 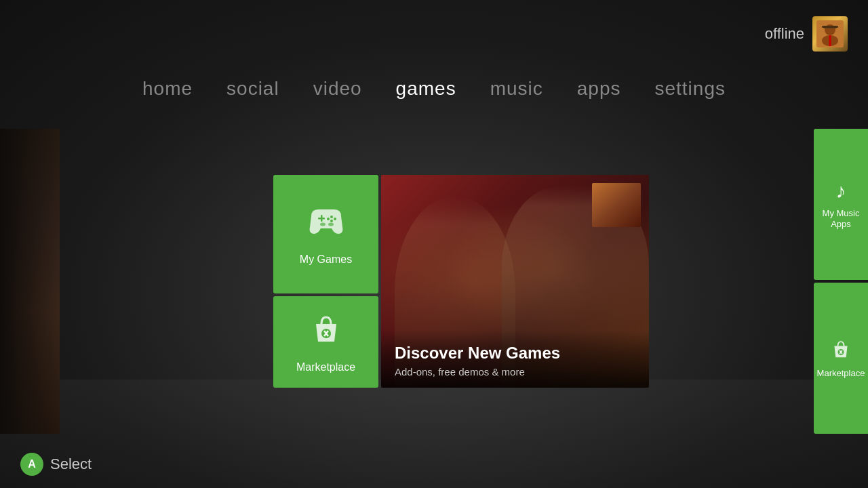 What do you see at coordinates (515, 359) in the screenshot?
I see `featured-overlay: Discover New Games Add-ons, free demos &…` at bounding box center [515, 359].